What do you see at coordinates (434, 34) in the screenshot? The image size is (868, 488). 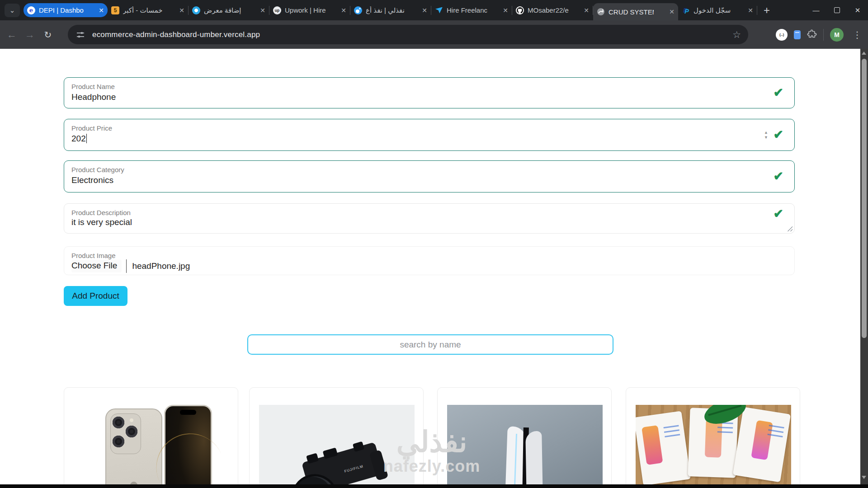 I see `browser-toolbar: ← → ↻ ecommerce-admin-dashboard-umber.ve…` at bounding box center [434, 34].